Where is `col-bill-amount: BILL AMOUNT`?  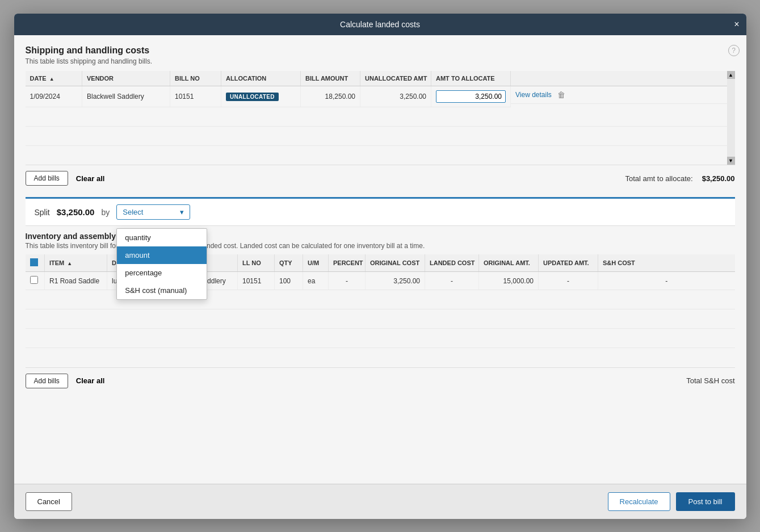 col-bill-amount: BILL AMOUNT is located at coordinates (330, 78).